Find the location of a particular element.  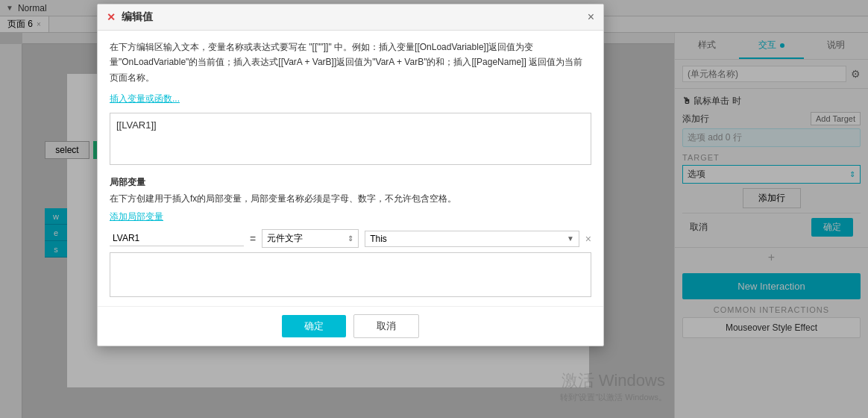

modal-title: 编辑值 is located at coordinates (137, 17).